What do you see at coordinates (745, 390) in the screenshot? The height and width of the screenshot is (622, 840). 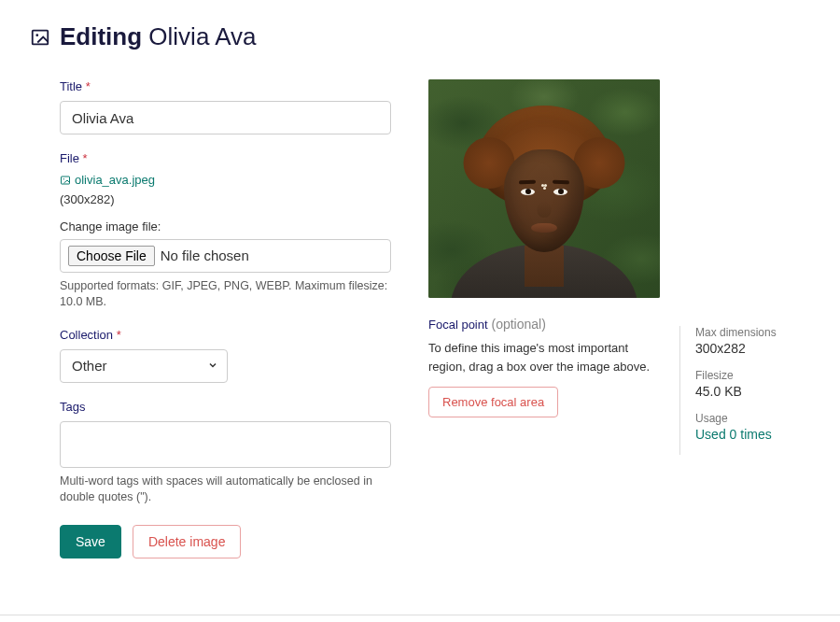 I see `image-metadata: Max dimensions 300x282 Filesize 45.0 KB …` at bounding box center [745, 390].